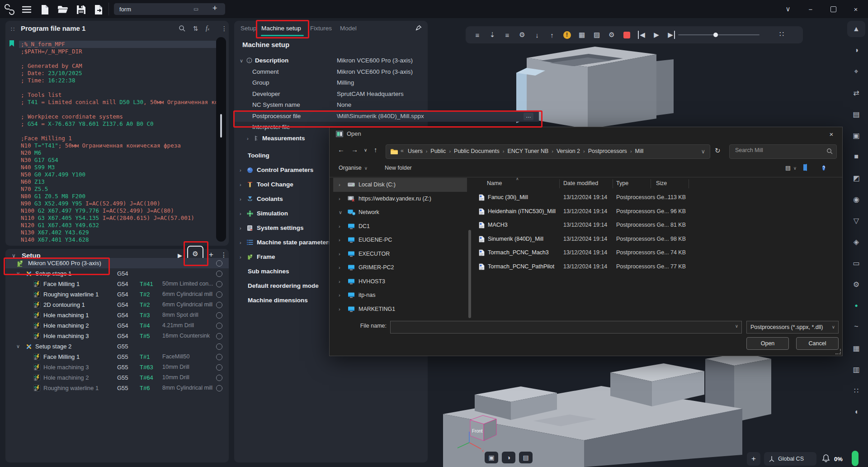 The height and width of the screenshot is (467, 868). What do you see at coordinates (476, 151) in the screenshot?
I see `breadcrumb-item: Public Documents` at bounding box center [476, 151].